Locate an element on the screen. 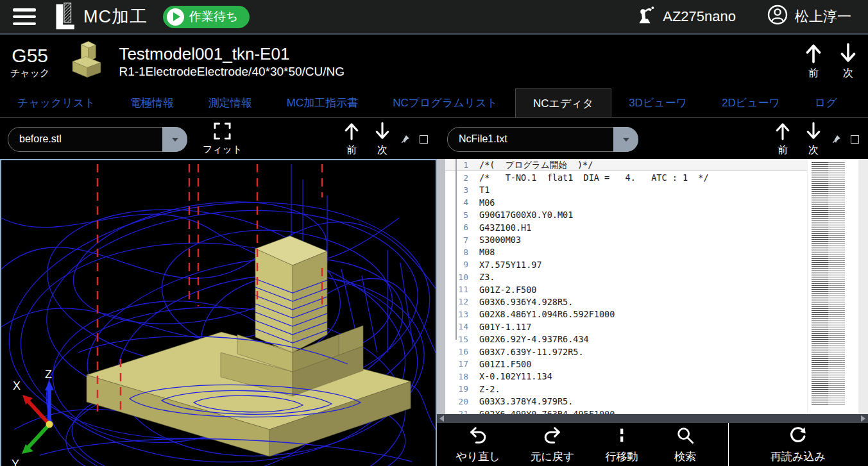 Image resolution: width=868 pixels, height=466 pixels. code-text: X-0.102Y11.134 is located at coordinates (516, 376).